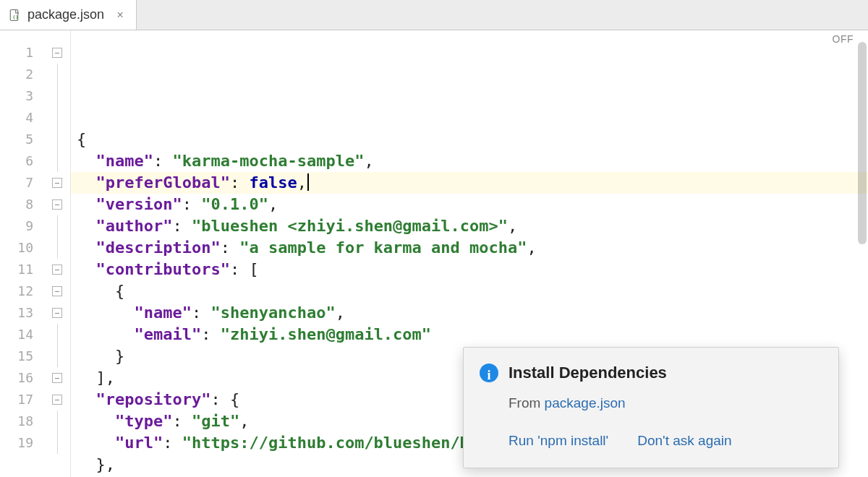 The width and height of the screenshot is (868, 477). I want to click on install-dependencies-notification: Install Dependencies From package.json R…, so click(651, 408).